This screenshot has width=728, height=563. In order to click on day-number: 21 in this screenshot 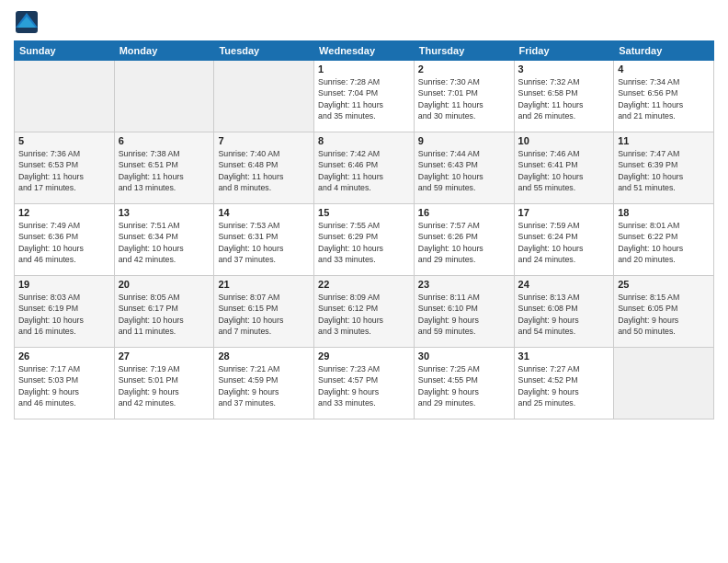, I will do `click(264, 284)`.